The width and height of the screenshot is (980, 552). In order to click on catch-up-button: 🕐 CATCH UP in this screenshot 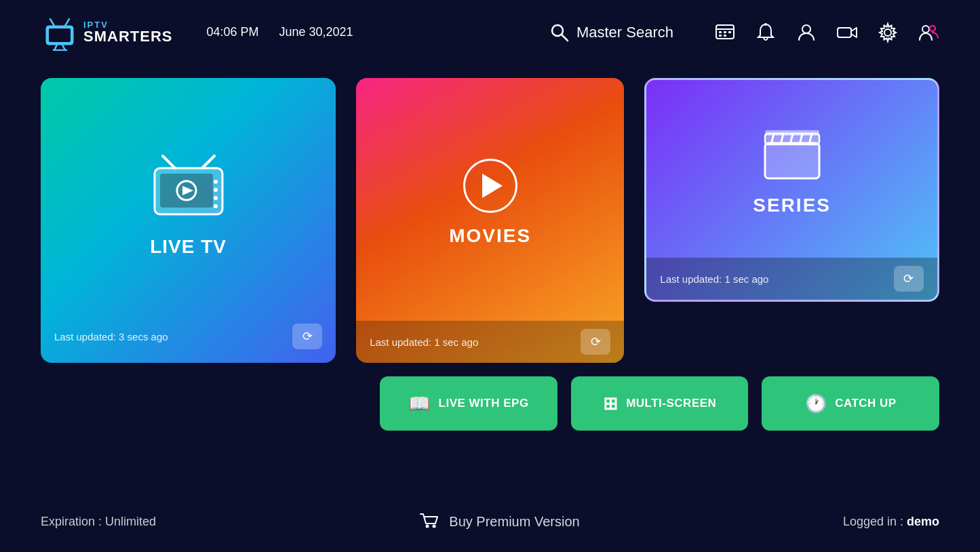, I will do `click(850, 403)`.